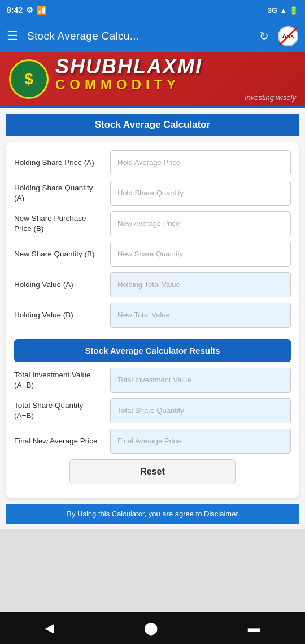  I want to click on app-bar-title: Stock Average Calcu..., so click(139, 36).